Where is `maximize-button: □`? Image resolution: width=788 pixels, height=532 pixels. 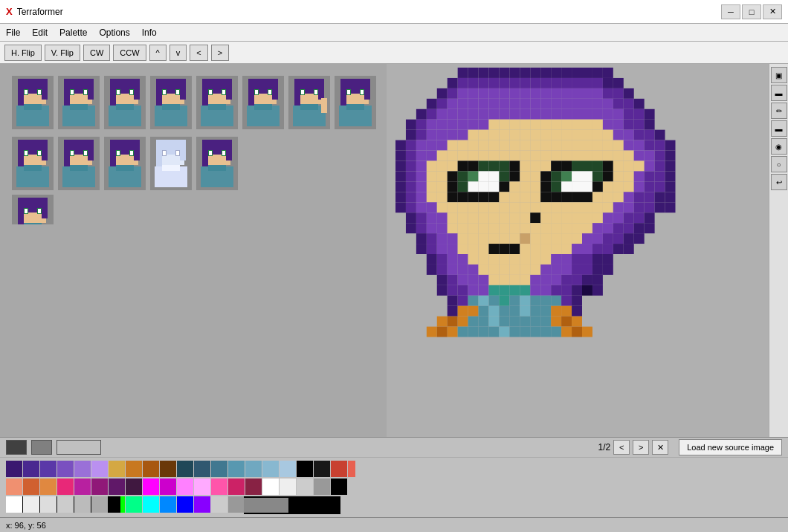 maximize-button: □ is located at coordinates (752, 12).